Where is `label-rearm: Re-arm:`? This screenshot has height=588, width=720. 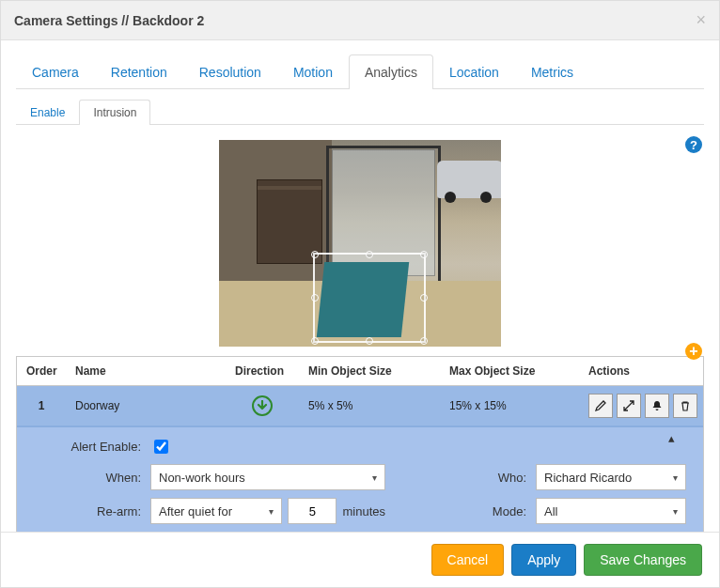
label-rearm: Re-arm: is located at coordinates (89, 511).